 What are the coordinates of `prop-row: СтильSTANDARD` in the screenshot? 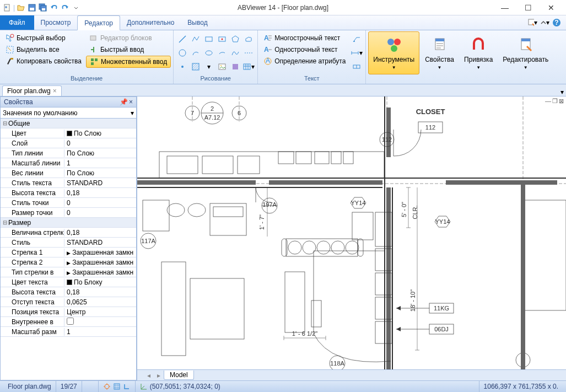 It's located at (68, 243).